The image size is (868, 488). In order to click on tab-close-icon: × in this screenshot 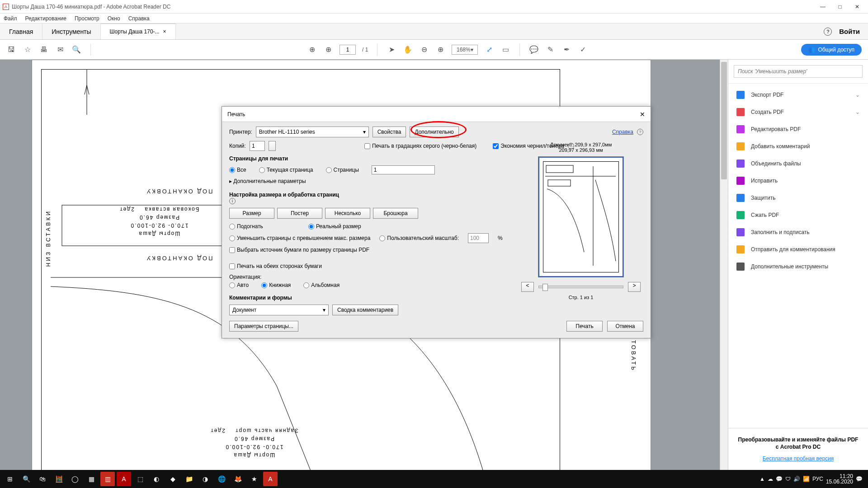, I will do `click(165, 32)`.